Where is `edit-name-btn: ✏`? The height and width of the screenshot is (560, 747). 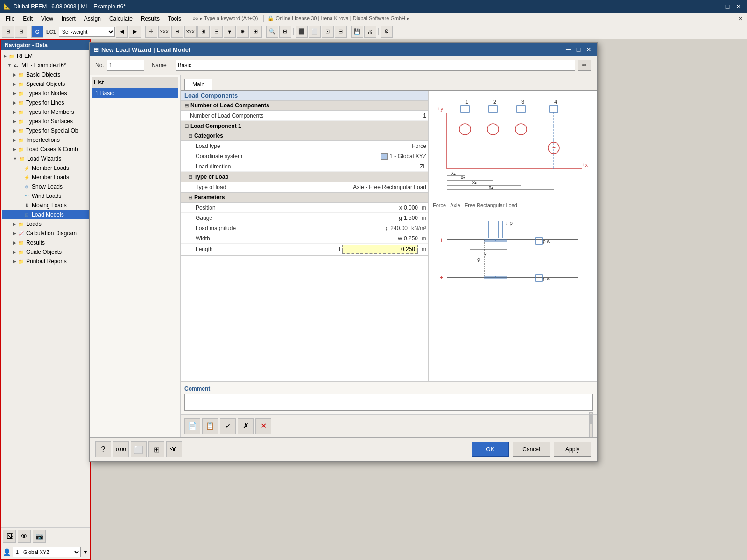 edit-name-btn: ✏ is located at coordinates (585, 65).